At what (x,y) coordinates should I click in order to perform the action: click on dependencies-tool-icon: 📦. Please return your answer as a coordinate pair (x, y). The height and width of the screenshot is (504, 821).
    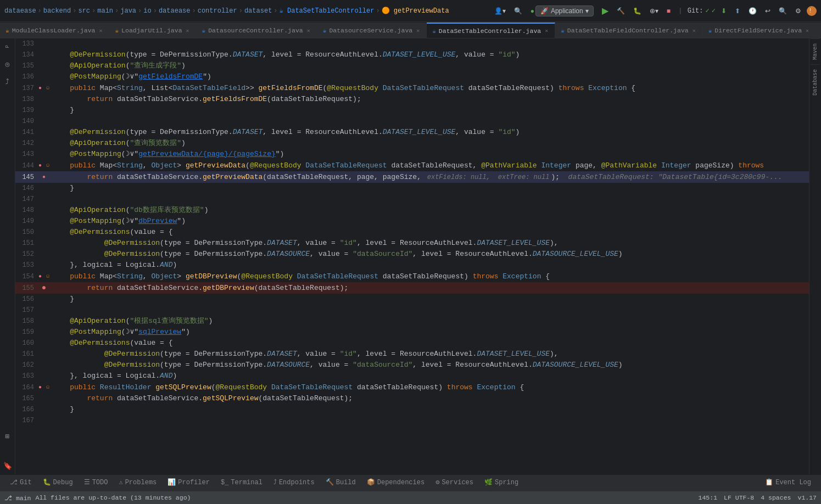
    Looking at the image, I should click on (371, 482).